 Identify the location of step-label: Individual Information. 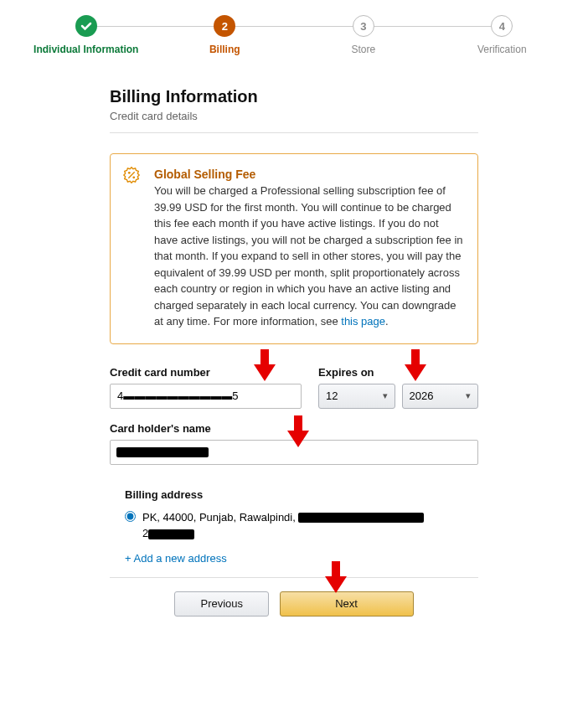
(86, 49).